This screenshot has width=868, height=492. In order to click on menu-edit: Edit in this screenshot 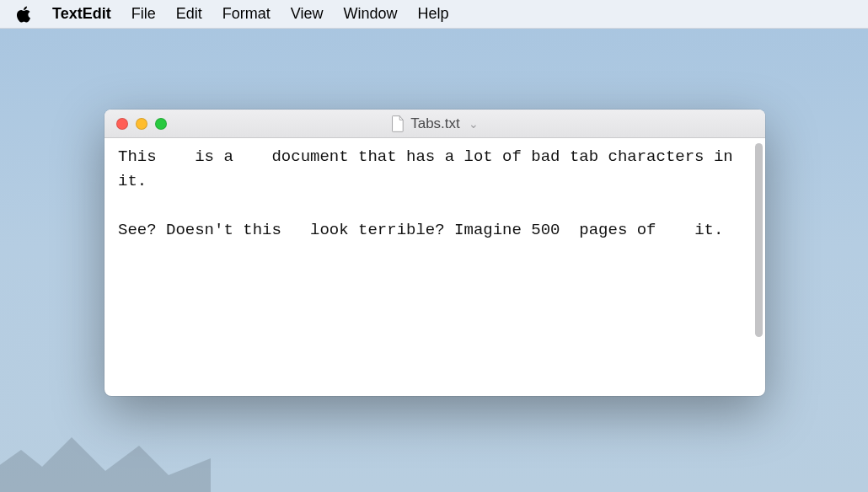, I will do `click(189, 13)`.